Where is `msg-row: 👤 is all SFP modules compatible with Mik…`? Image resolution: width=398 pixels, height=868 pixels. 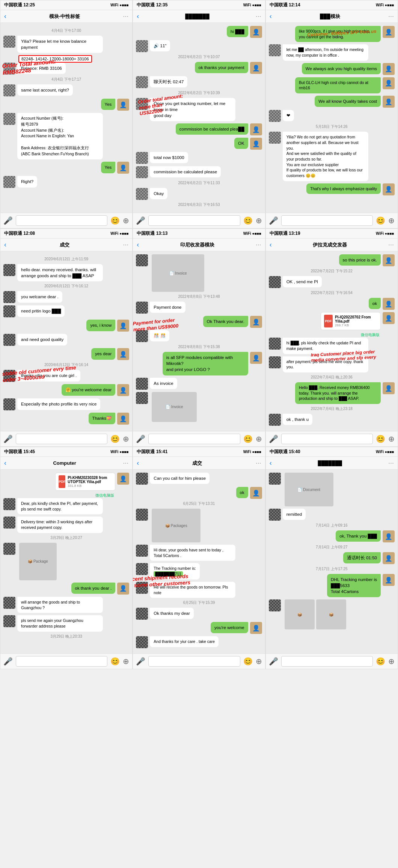
msg-row: 👤 is all SFP modules compatible with Mik… is located at coordinates (199, 363).